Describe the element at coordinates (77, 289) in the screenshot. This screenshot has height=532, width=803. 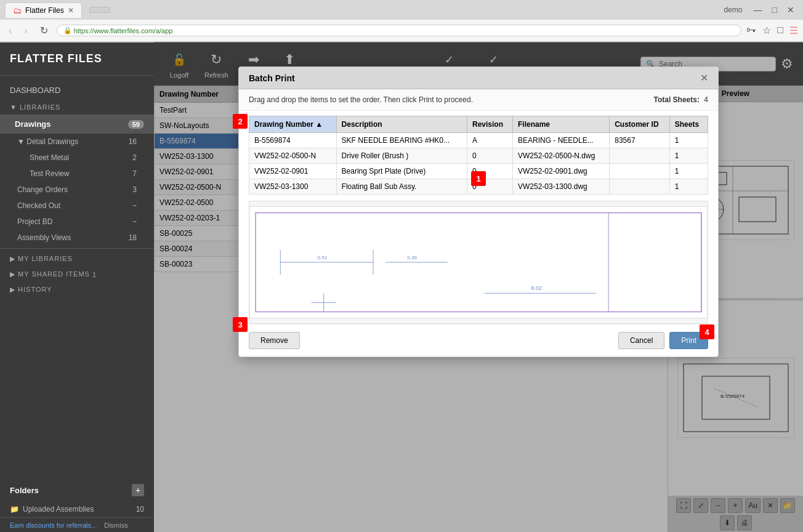
I see `sidebar-item-history: ▶ HISTORY` at that location.